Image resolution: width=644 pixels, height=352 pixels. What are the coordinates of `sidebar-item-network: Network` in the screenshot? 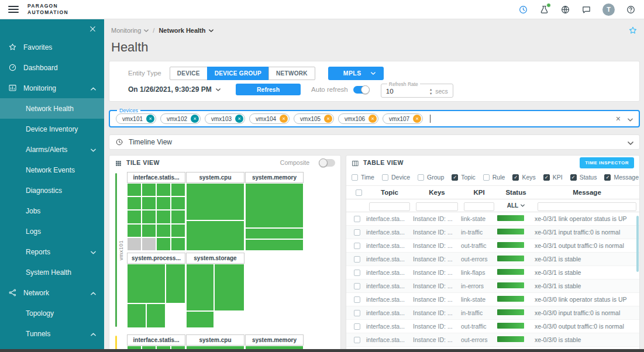 It's located at (52, 292).